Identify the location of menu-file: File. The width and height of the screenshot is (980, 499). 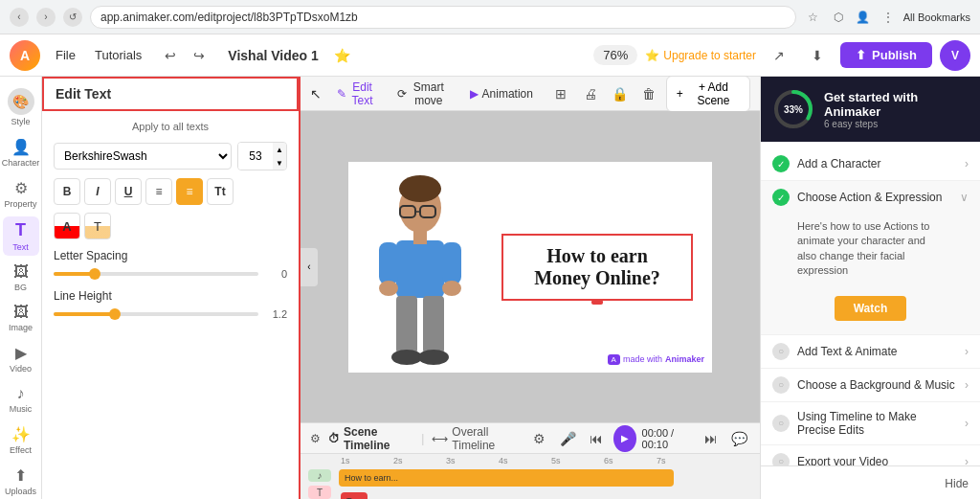
(65, 56).